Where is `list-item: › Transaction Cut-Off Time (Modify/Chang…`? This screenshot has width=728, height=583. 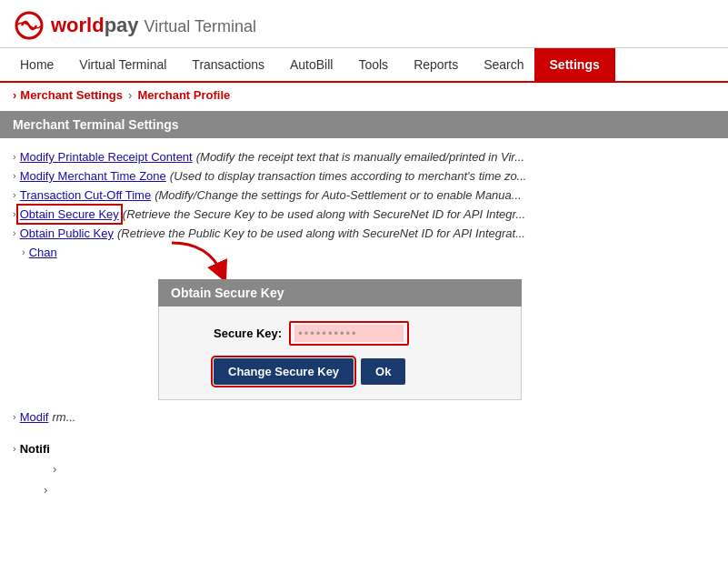 list-item: › Transaction Cut-Off Time (Modify/Chang… is located at coordinates (364, 195).